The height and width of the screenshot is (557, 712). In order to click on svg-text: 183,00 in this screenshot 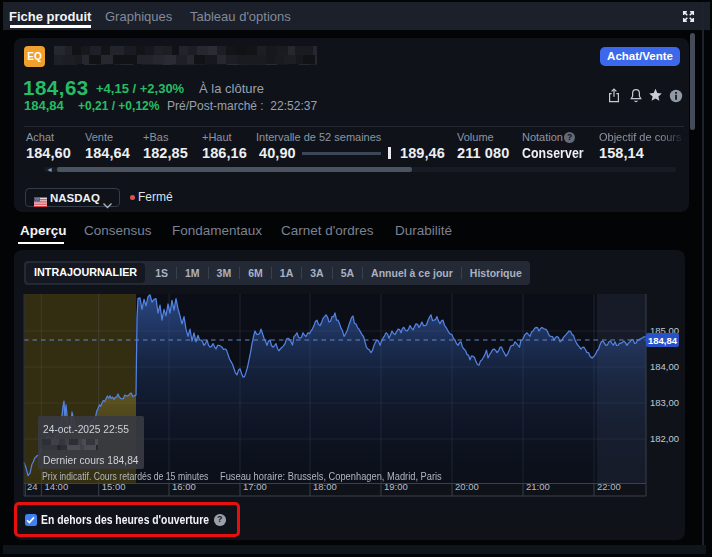, I will do `click(664, 402)`.